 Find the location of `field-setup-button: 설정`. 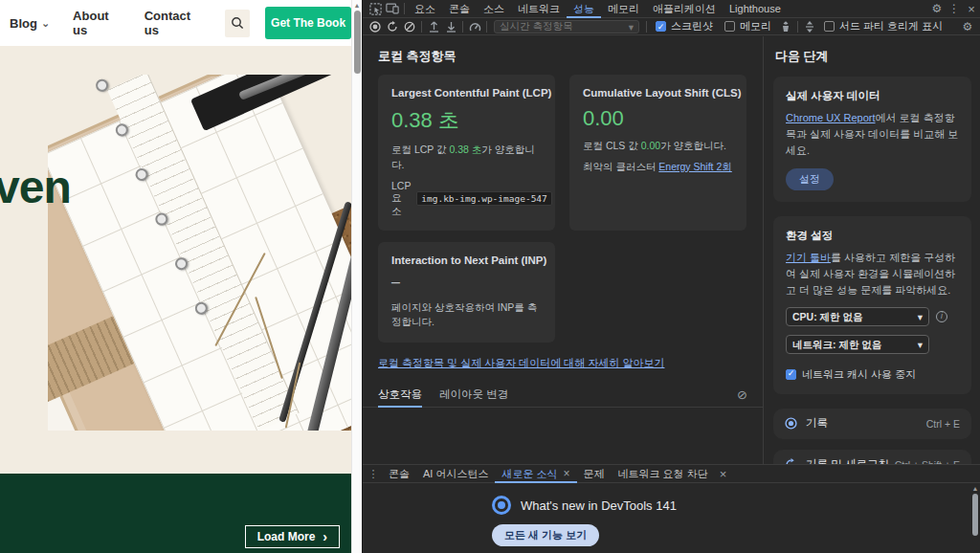

field-setup-button: 설정 is located at coordinates (810, 180).